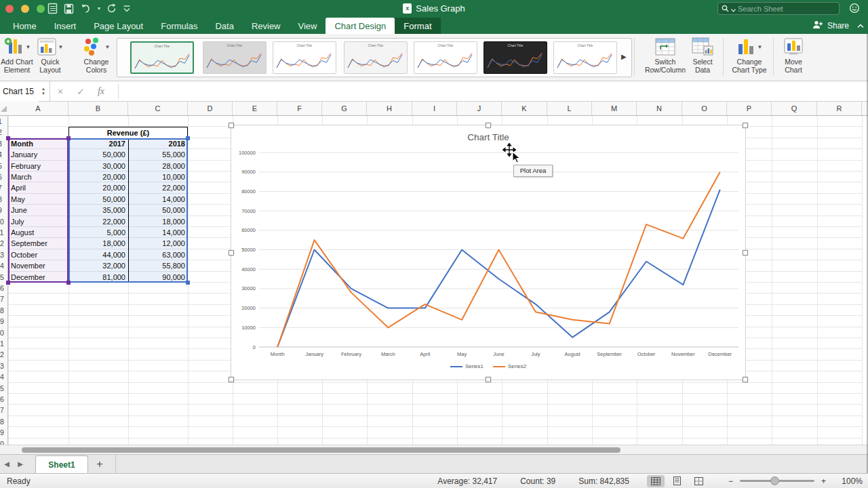 This screenshot has width=868, height=488. What do you see at coordinates (4, 199) in the screenshot?
I see `row-header-8: 8` at bounding box center [4, 199].